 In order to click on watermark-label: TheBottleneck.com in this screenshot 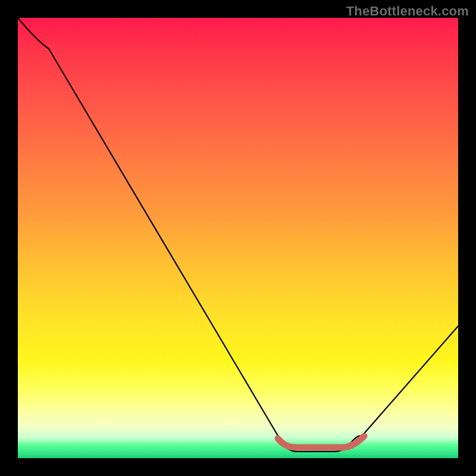, I will do `click(408, 11)`.